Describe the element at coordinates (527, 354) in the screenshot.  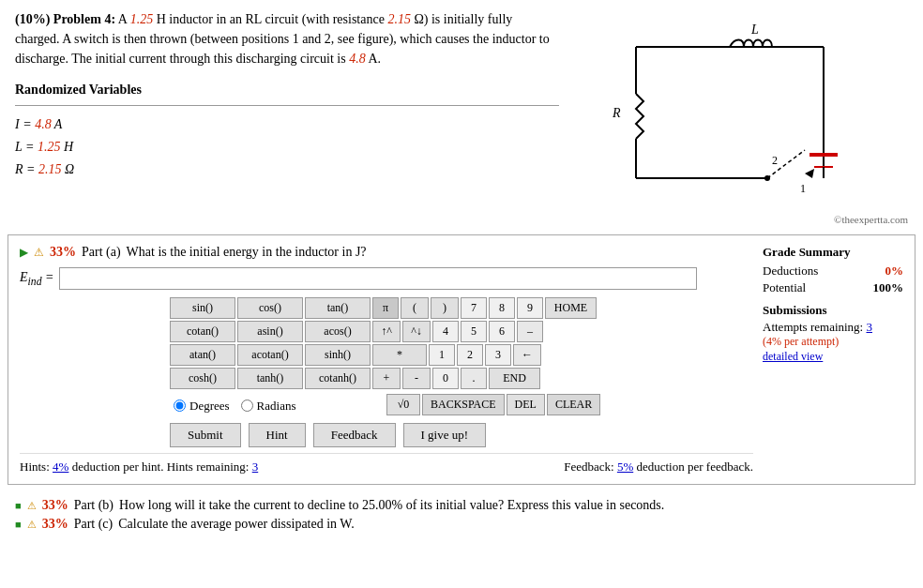
I see `btn-back-arrow: ←` at that location.